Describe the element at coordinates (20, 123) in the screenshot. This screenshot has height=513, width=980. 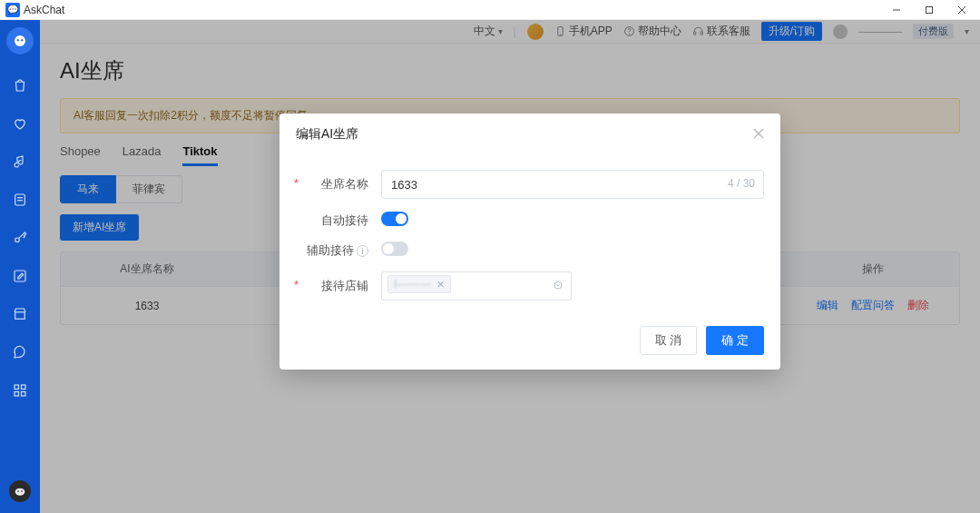
I see `sidebar-item-heart-icon` at that location.